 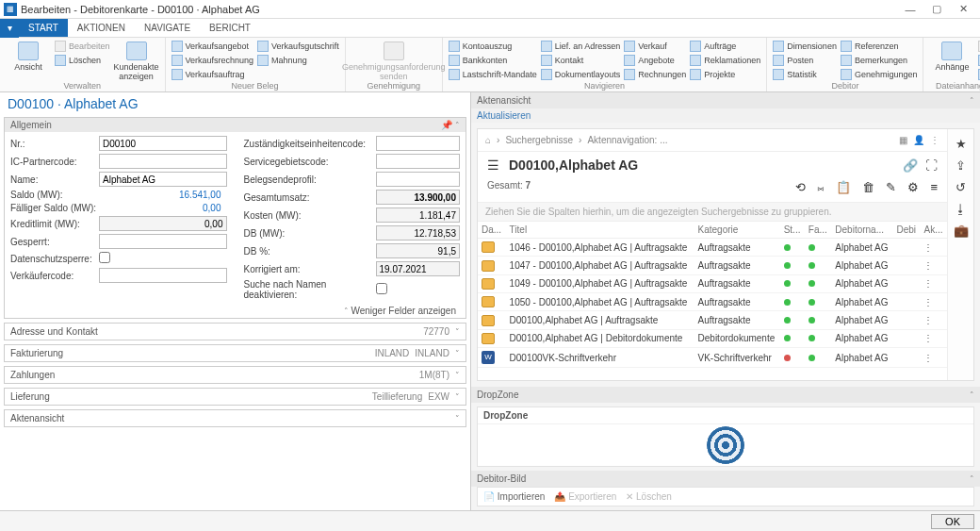 What do you see at coordinates (655, 60) in the screenshot?
I see `angebote-button: Angebote` at bounding box center [655, 60].